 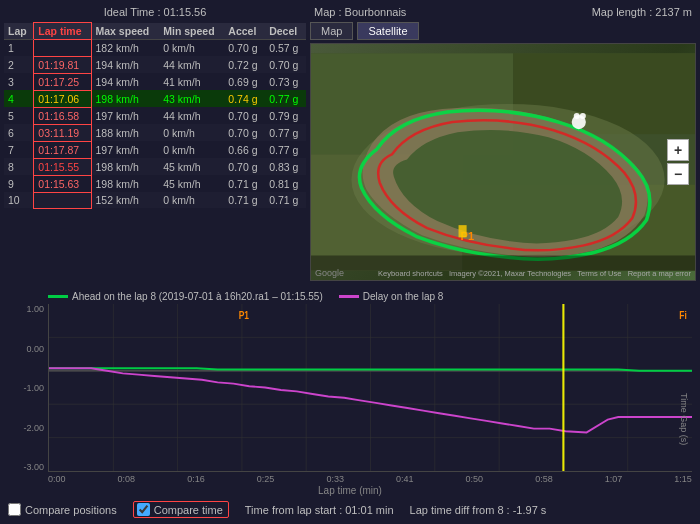 What do you see at coordinates (155, 48) in the screenshot?
I see `table-row: 1182 km/h0 km/h0.70 g0.57 g` at bounding box center [155, 48].